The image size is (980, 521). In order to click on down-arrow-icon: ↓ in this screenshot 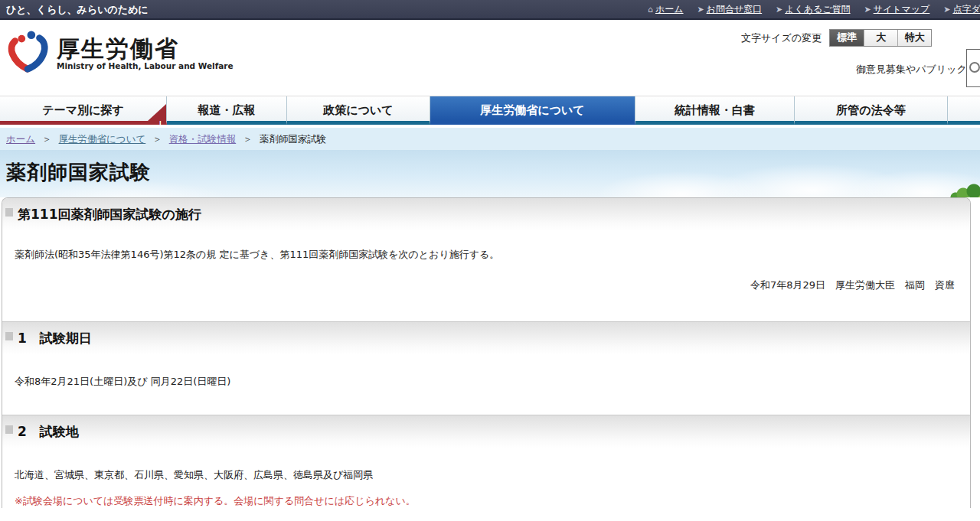, I will do `click(161, 124)`.